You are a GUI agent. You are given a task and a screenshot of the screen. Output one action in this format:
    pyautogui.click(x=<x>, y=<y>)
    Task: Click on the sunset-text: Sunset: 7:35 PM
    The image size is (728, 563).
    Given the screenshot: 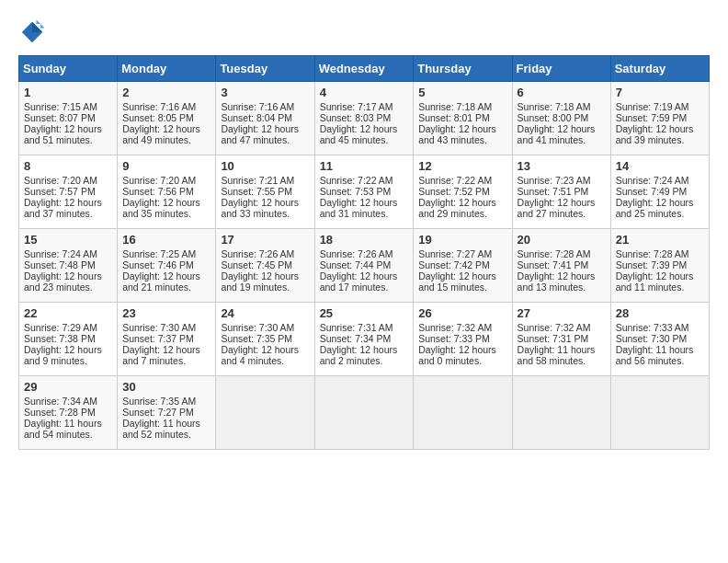 What is the action you would take?
    pyautogui.click(x=256, y=339)
    